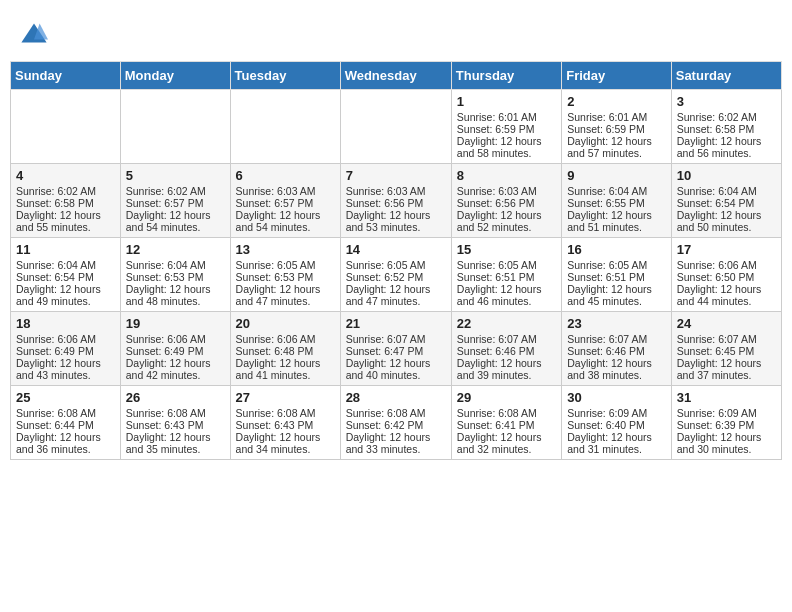 Image resolution: width=792 pixels, height=612 pixels. Describe the element at coordinates (726, 176) in the screenshot. I see `day-number: 10` at that location.